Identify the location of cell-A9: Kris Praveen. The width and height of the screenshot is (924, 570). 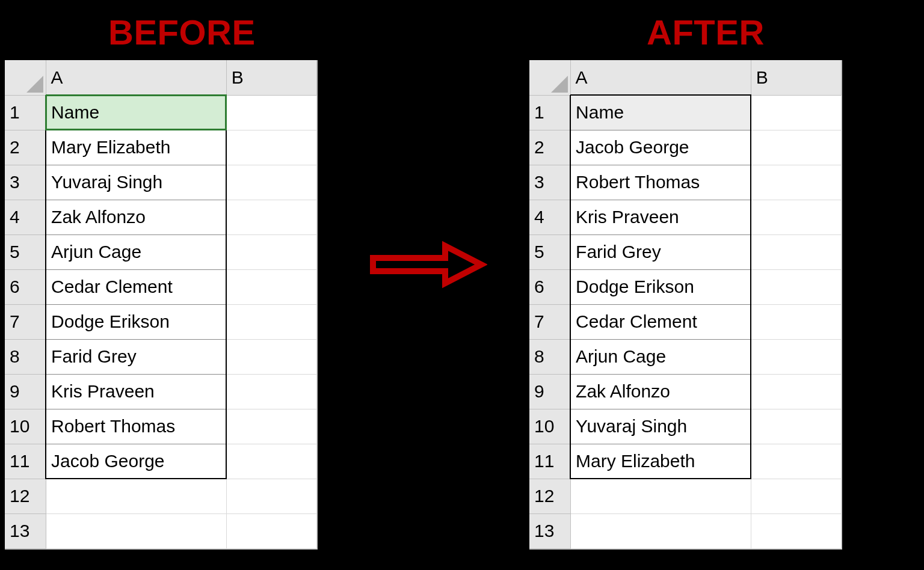
(136, 391).